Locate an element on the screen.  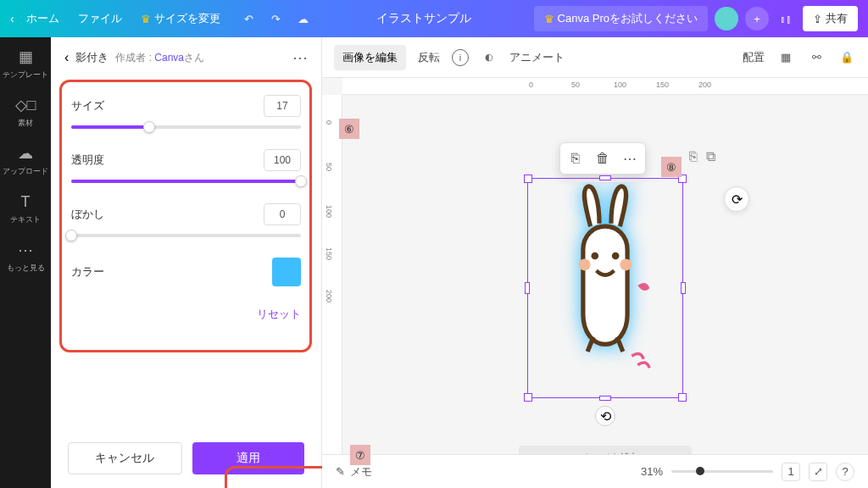
rail-text: Tテキスト is located at coordinates (25, 208).